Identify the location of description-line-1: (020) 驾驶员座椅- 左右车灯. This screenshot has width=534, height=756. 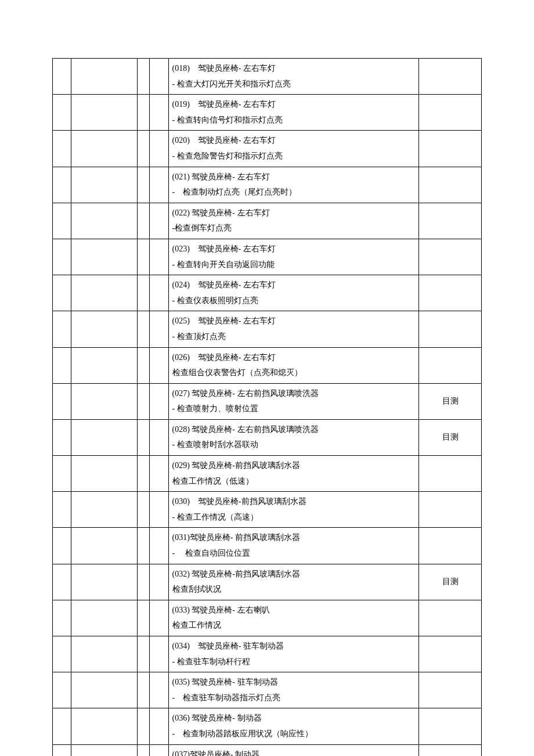
(294, 141).